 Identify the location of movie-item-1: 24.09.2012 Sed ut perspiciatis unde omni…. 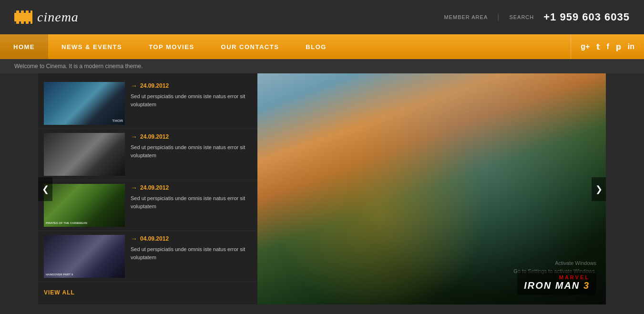
(148, 104).